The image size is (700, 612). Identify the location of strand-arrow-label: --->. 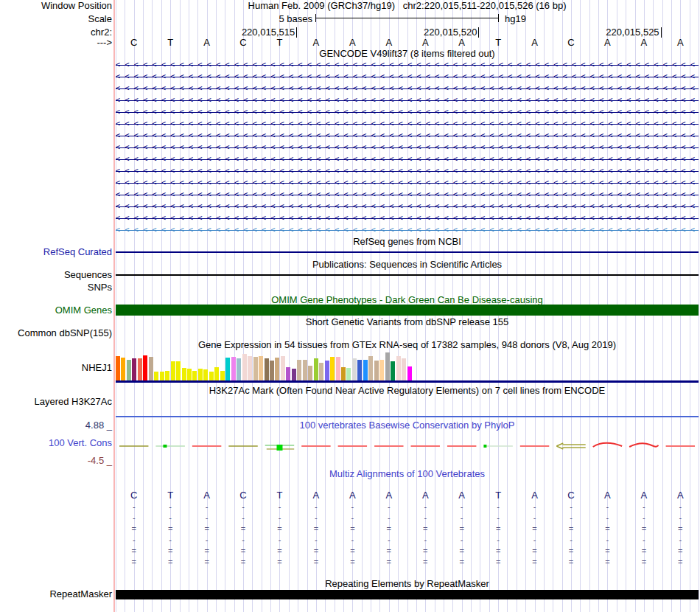
(105, 43).